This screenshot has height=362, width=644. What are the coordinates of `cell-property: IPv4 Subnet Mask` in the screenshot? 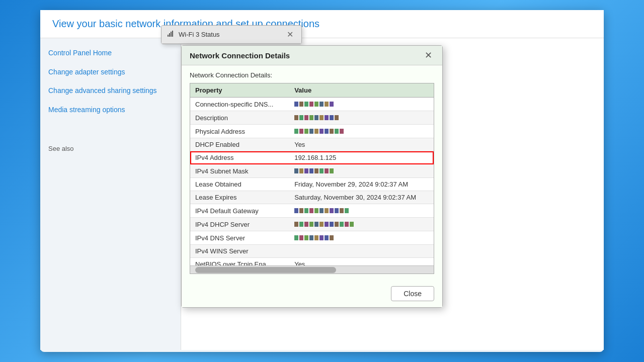 It's located at (239, 171).